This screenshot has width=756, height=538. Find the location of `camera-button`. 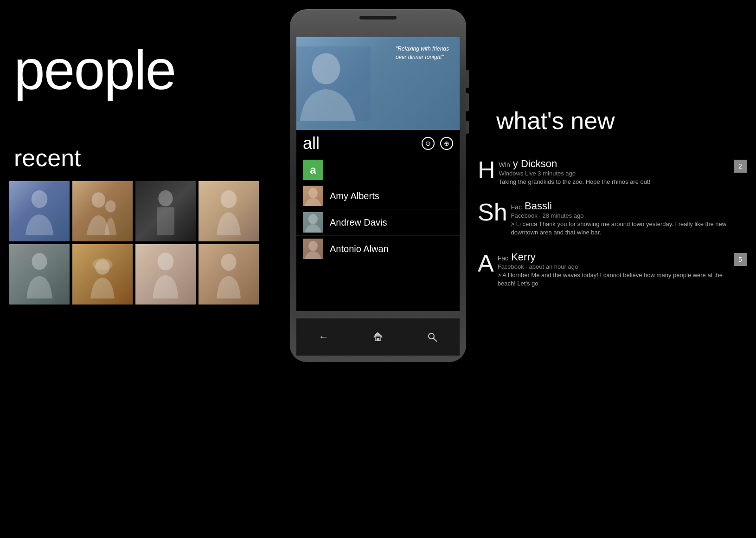

camera-button is located at coordinates (468, 127).